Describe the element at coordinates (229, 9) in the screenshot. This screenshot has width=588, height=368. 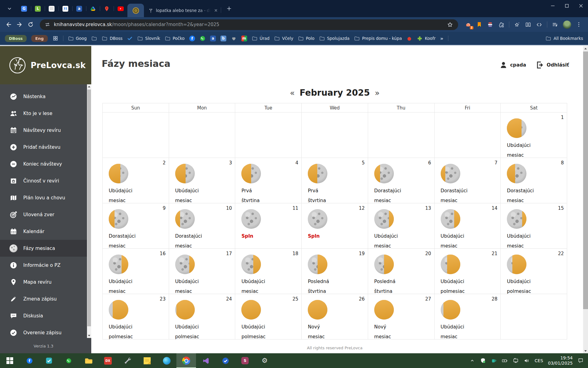
I see `new-tab-button` at that location.